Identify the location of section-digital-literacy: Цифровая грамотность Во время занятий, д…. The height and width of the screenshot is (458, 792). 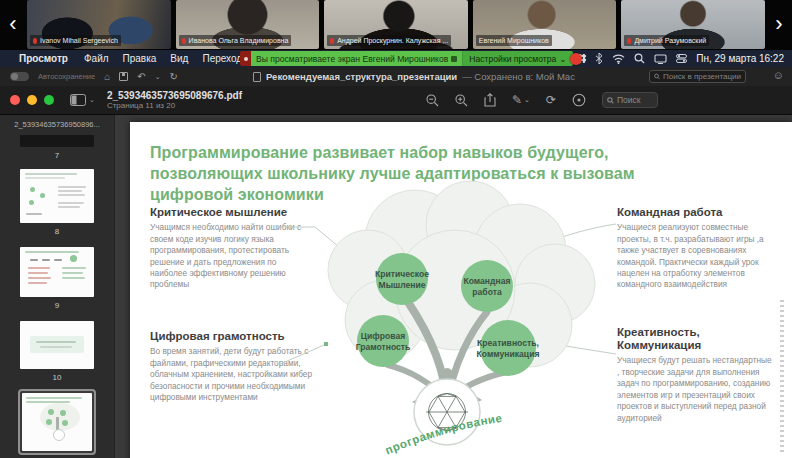
(232, 366).